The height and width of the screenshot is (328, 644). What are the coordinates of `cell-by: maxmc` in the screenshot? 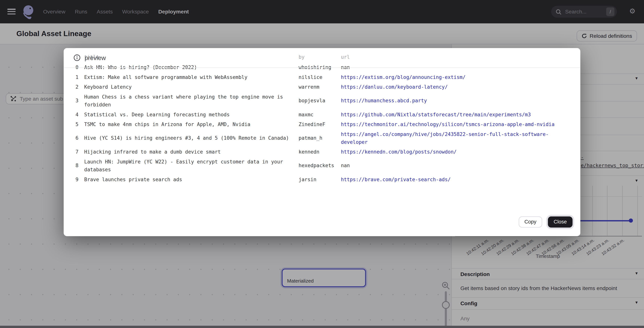 It's located at (320, 114).